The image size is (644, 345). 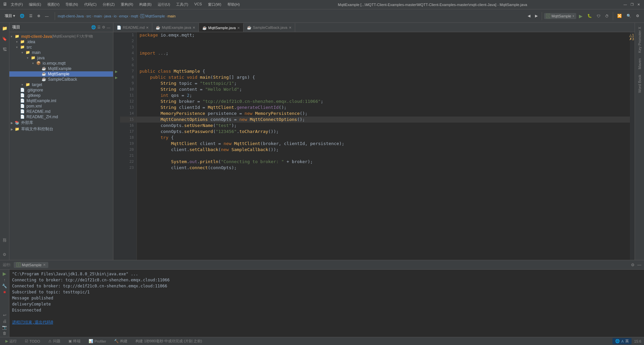 I want to click on tab-mqttsample: ☕ MqttSample.java ✕, so click(x=221, y=27).